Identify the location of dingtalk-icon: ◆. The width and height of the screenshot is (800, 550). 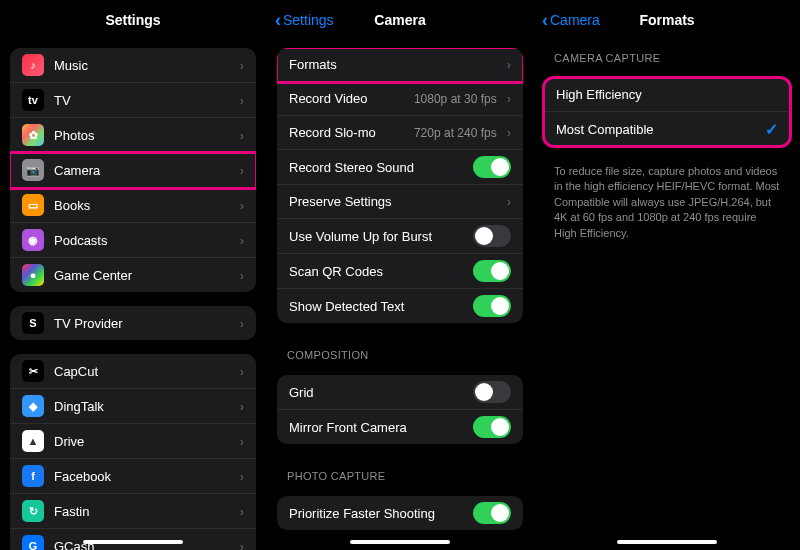
(33, 406).